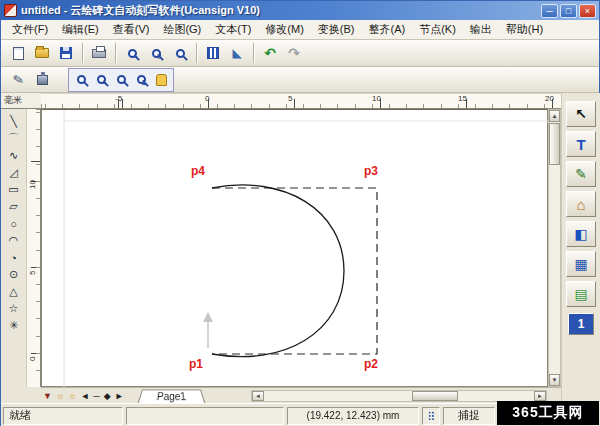 The width and height of the screenshot is (600, 426). I want to click on scroll-up-button: ▲, so click(554, 116).